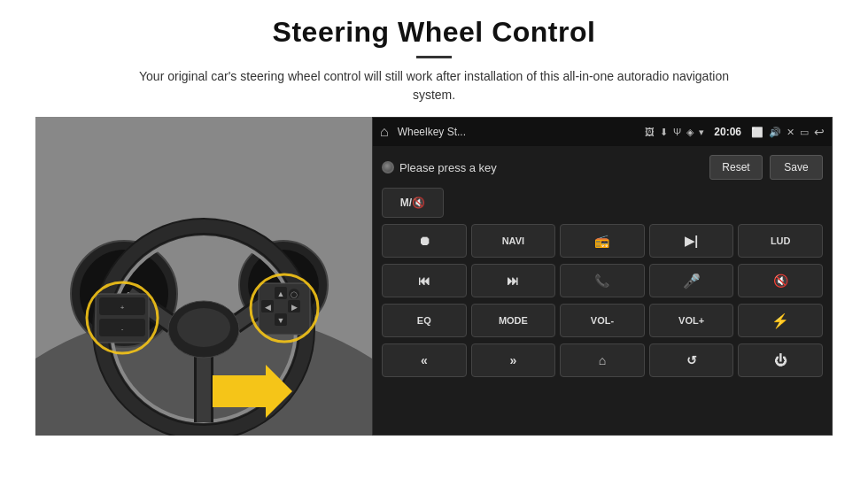 The width and height of the screenshot is (868, 486). Describe the element at coordinates (514, 320) in the screenshot. I see `mode-button: MODE` at that location.